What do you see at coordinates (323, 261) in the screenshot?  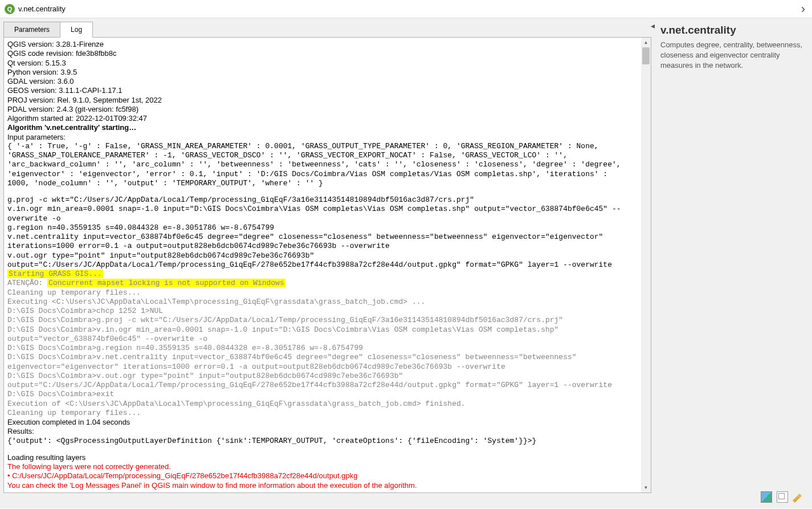 I see `log-line: v.out.ogr type="point" input="output828e…` at bounding box center [323, 261].